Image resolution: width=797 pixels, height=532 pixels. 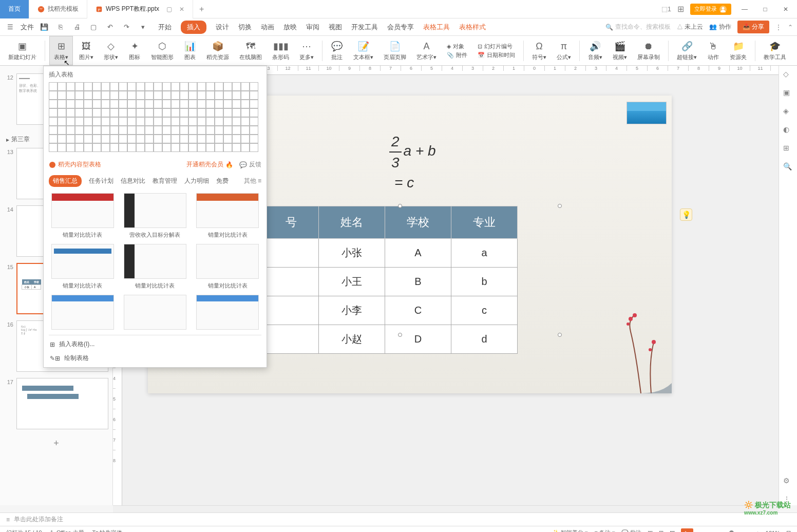 I want to click on minimize-button: —, so click(x=745, y=9).